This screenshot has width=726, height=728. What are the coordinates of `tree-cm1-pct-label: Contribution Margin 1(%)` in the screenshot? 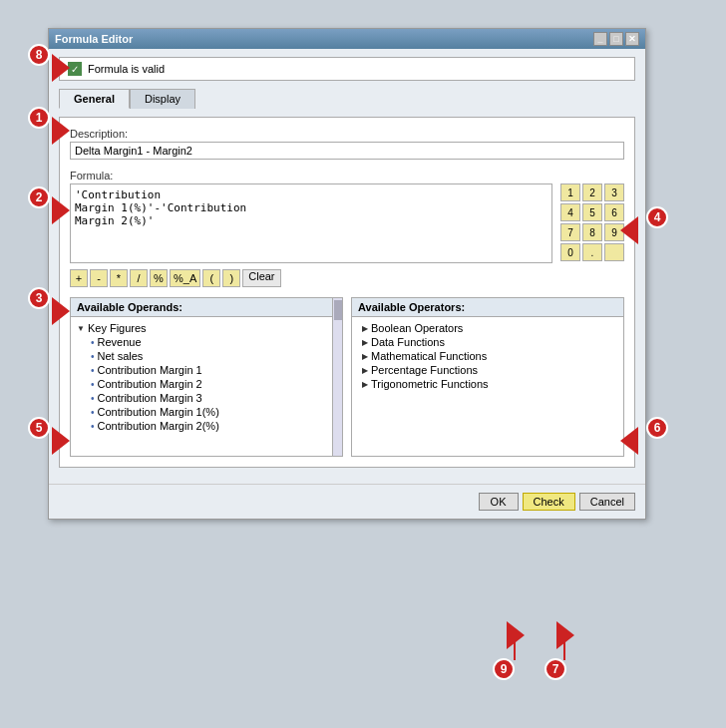 It's located at (159, 412).